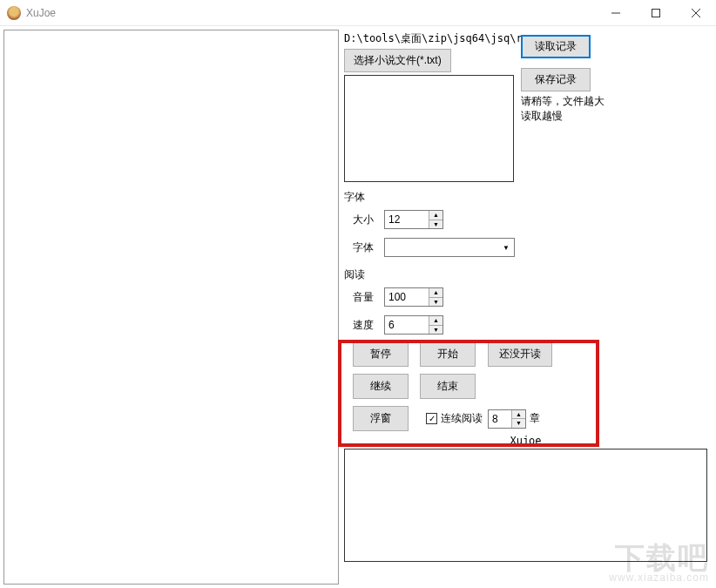 This screenshot has height=588, width=716. Describe the element at coordinates (616, 13) in the screenshot. I see `minimize-button` at that location.